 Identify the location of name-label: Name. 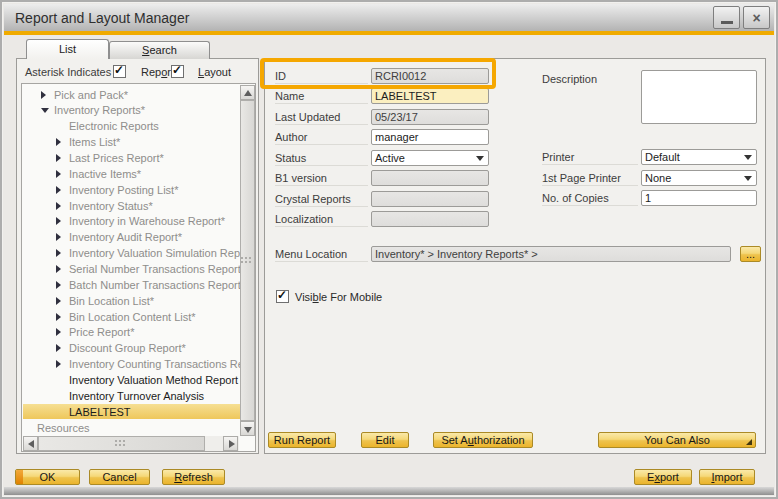
(322, 96).